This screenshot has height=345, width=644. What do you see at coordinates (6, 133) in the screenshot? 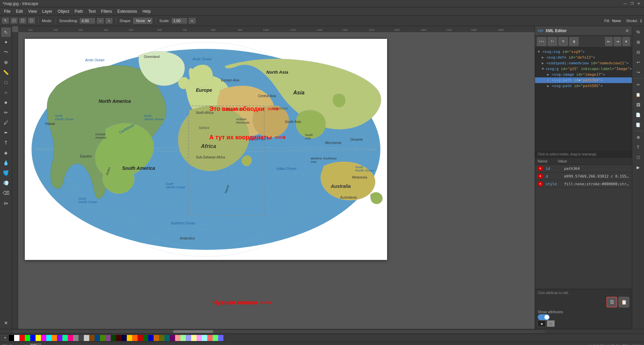
I see `calligraphy-tool: ✒` at bounding box center [6, 133].